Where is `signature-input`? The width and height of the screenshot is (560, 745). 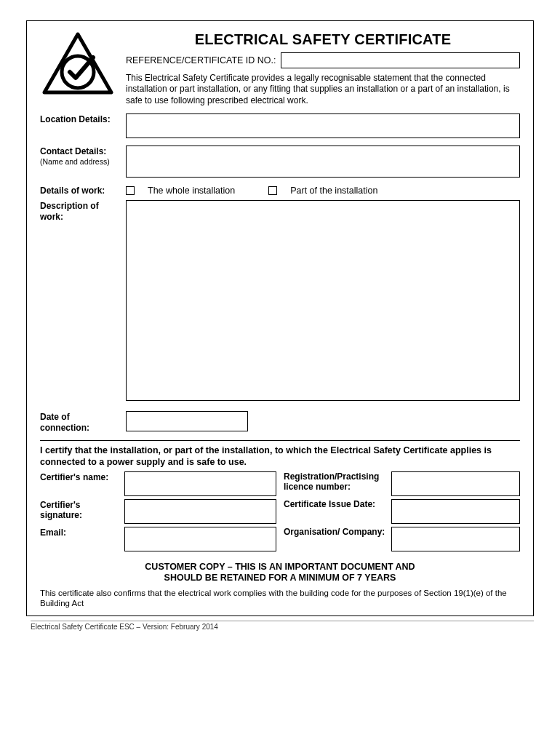
signature-input is located at coordinates (201, 511).